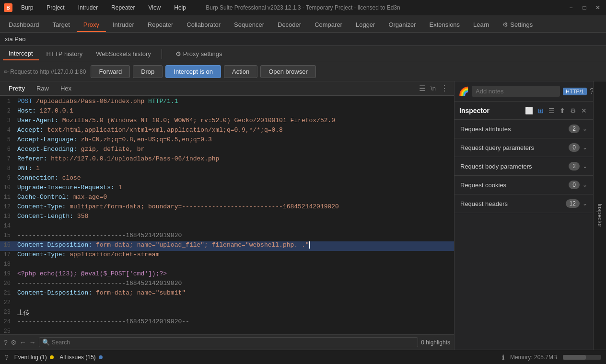 This screenshot has height=364, width=606. Describe the element at coordinates (600, 216) in the screenshot. I see `notes-vertical-label: Inspector` at that location.